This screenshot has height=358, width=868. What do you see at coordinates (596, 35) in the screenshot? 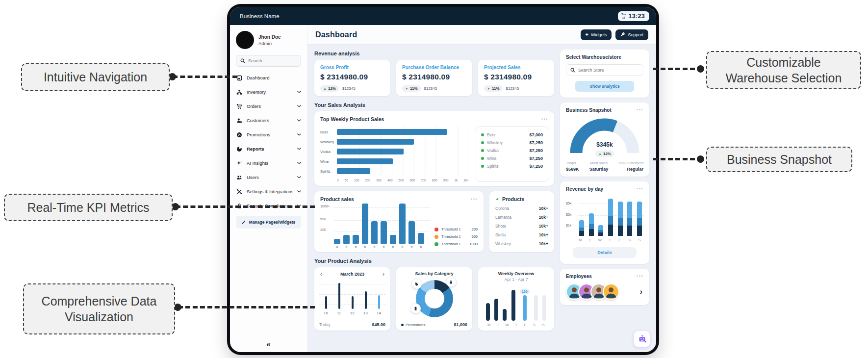
I see `widgets-button: + Widgets` at bounding box center [596, 35].